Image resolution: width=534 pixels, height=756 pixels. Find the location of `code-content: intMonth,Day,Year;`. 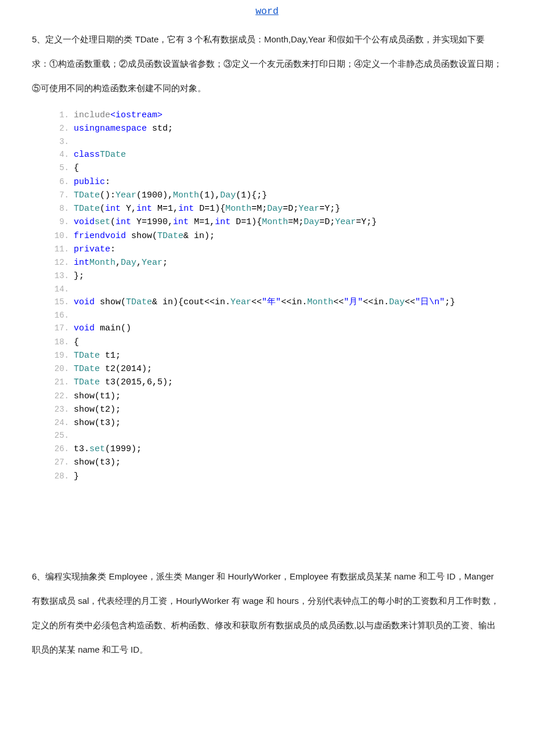

code-content: intMonth,Day,Year; is located at coordinates (121, 262).